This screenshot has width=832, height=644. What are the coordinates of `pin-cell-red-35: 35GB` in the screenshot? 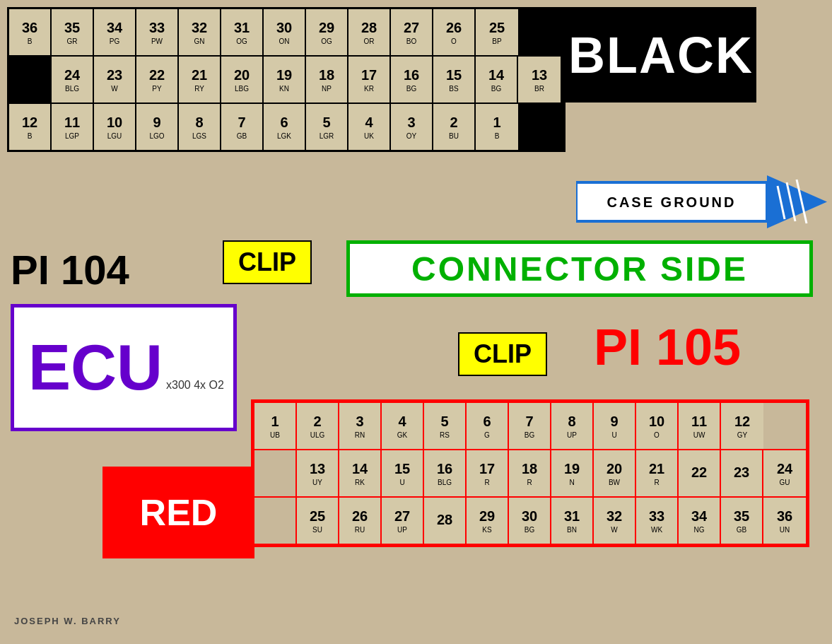 It's located at (742, 520).